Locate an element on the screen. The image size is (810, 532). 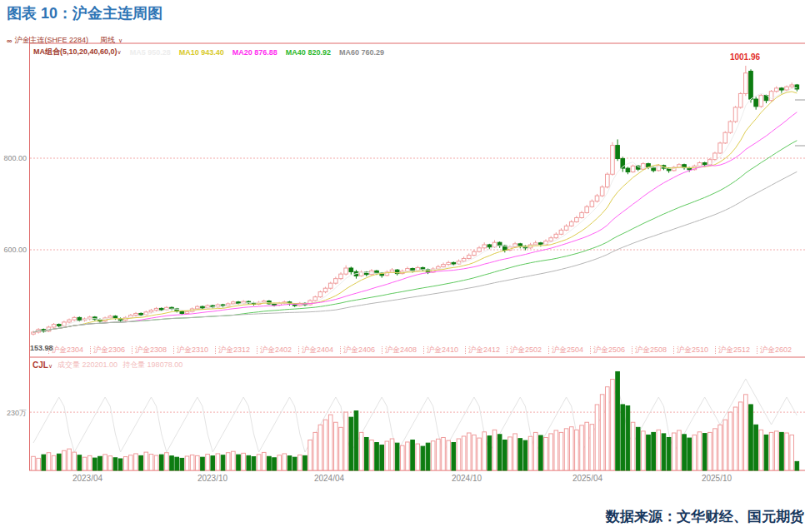
price-axis-label-600: 600.00 is located at coordinates (13, 250).